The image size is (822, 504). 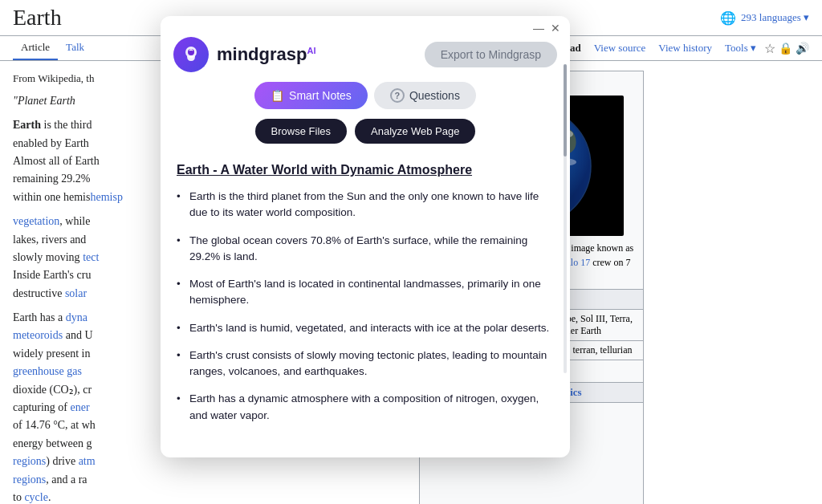 I want to click on bullet-6: Earth has a dynamic atmosphere with a co…, so click(x=365, y=408).